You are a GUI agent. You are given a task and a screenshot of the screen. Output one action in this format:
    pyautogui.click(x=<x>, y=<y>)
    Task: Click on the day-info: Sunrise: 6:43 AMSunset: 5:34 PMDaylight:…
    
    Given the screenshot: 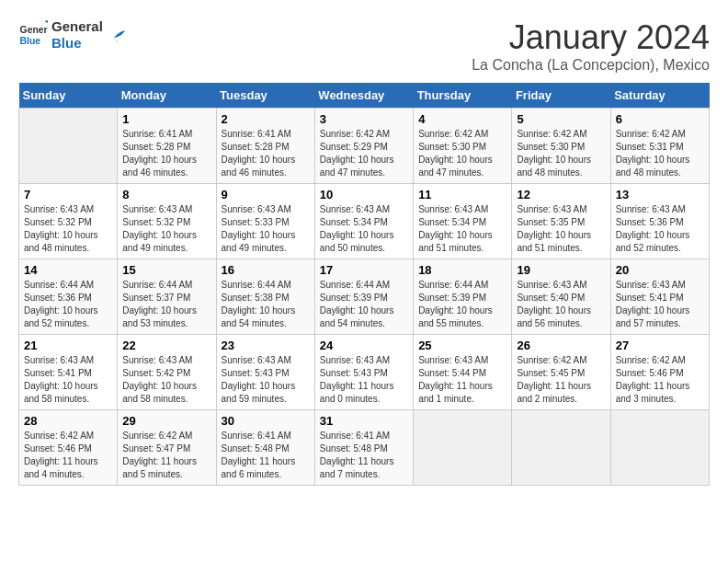 What is the action you would take?
    pyautogui.click(x=462, y=229)
    